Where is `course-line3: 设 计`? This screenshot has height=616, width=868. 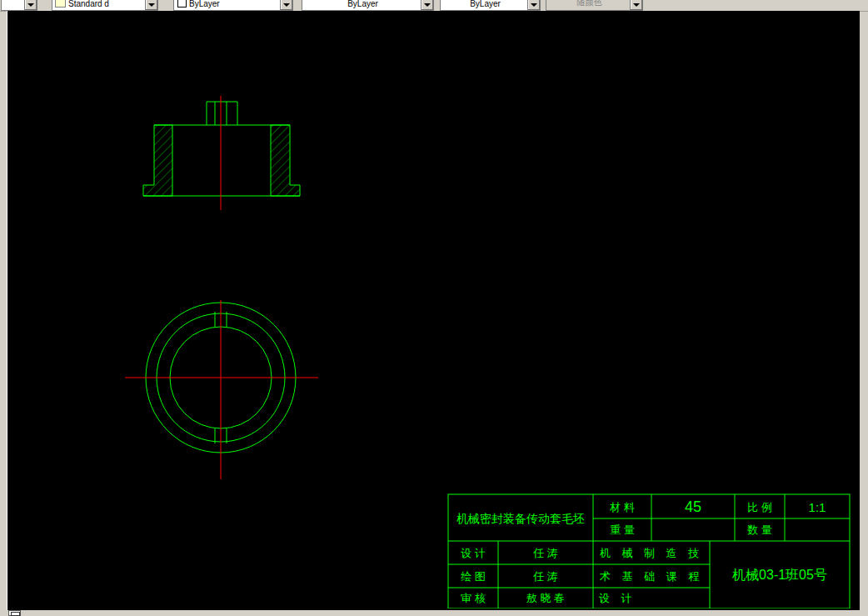
course-line3: 设 计 is located at coordinates (618, 598).